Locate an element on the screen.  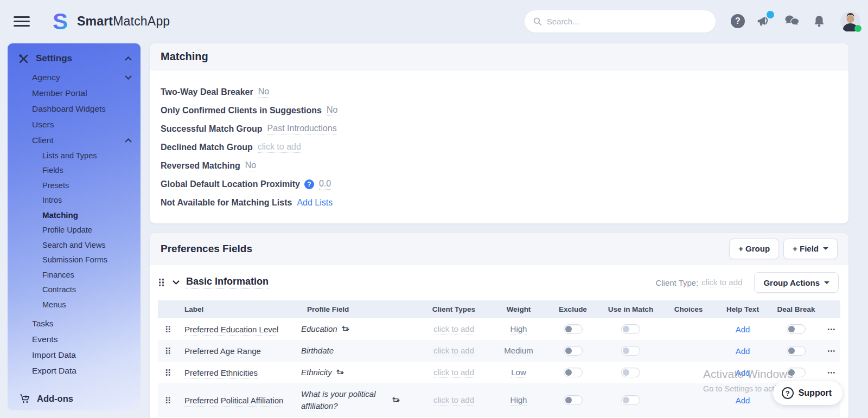
profile-field: What is your political affiliation? is located at coordinates (358, 400).